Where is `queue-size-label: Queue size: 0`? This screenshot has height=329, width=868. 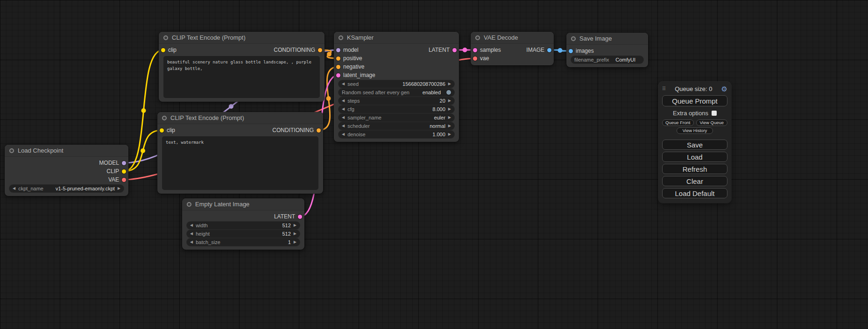
queue-size-label: Queue size: 0 is located at coordinates (693, 89).